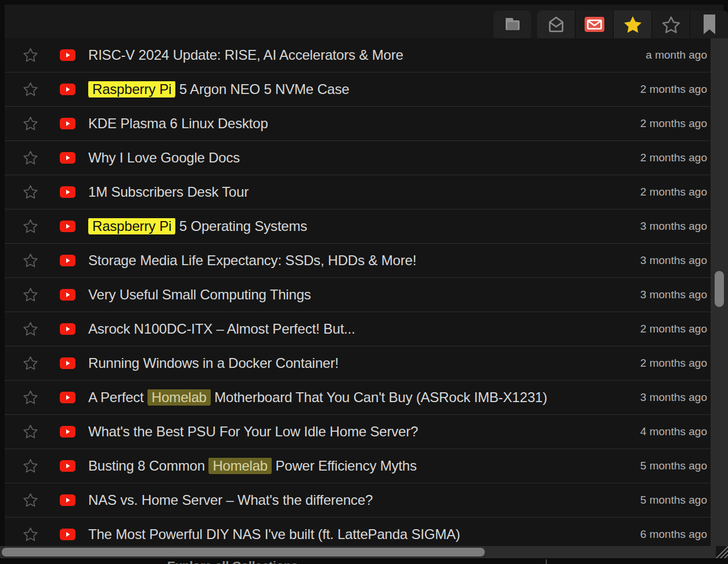  I want to click on article-timestamp: 4 months ago, so click(673, 432).